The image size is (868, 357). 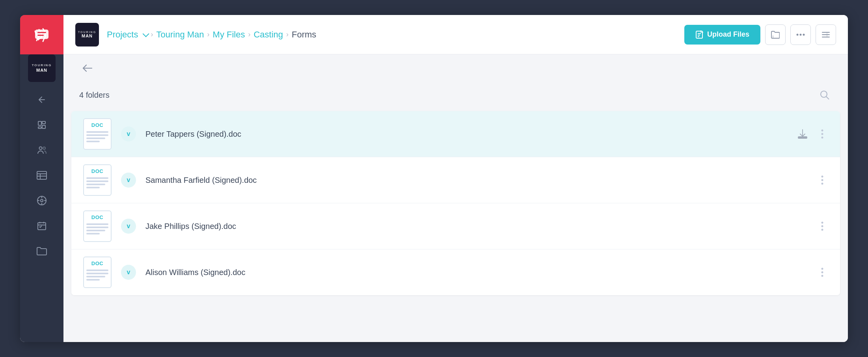 I want to click on header-actions: Upload Files, so click(x=760, y=35).